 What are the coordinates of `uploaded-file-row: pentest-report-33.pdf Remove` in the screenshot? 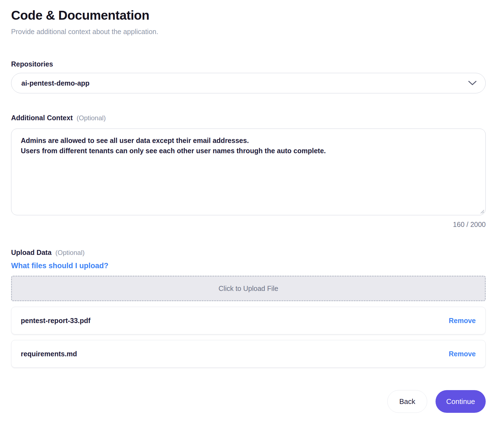 It's located at (248, 321).